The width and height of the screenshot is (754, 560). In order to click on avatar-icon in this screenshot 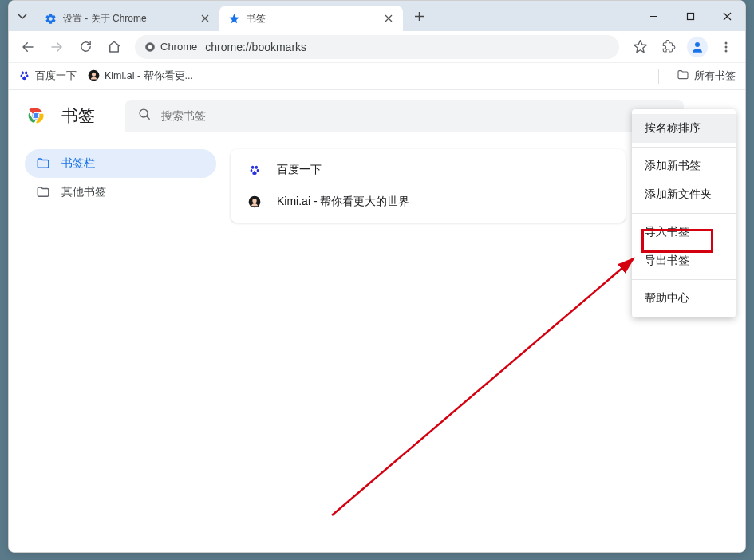, I will do `click(697, 47)`.